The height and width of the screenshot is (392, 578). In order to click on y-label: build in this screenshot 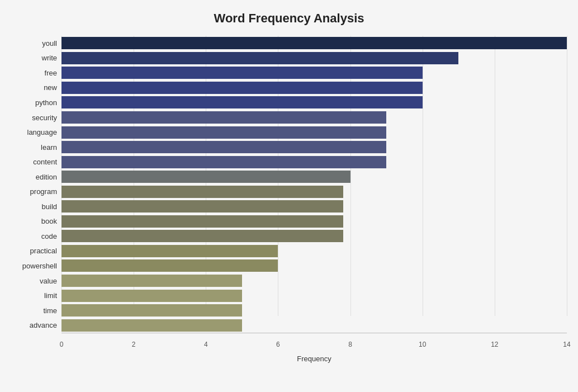, I will do `click(36, 207)`.